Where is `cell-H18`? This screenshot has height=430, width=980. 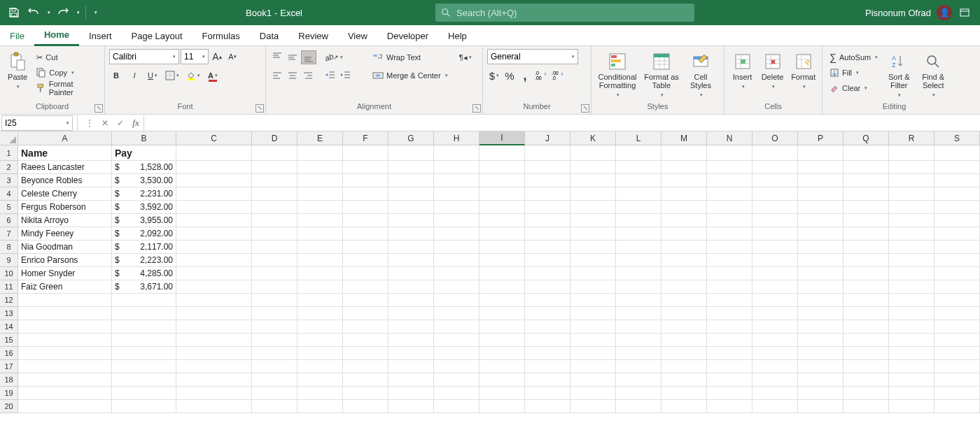 cell-H18 is located at coordinates (456, 380).